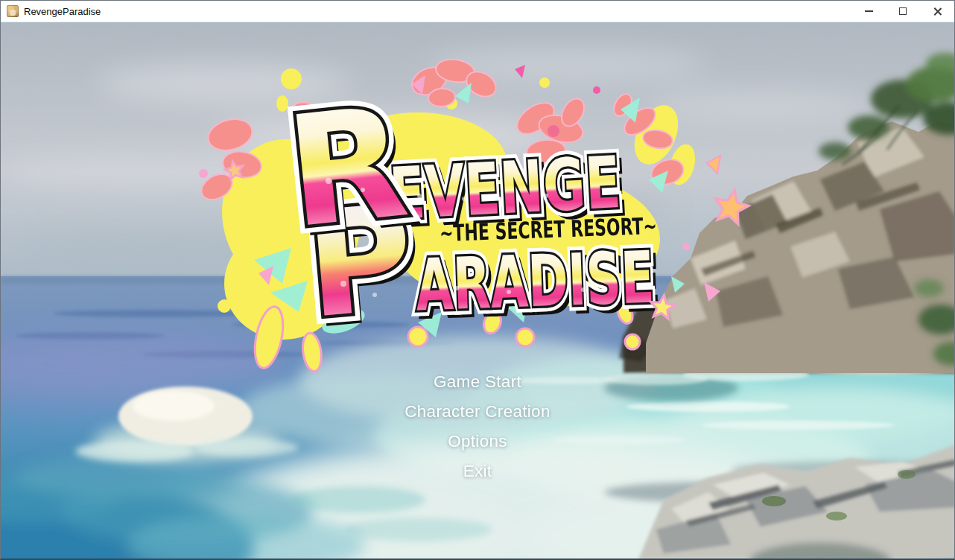  Describe the element at coordinates (507, 191) in the screenshot. I see `logo-word-revenge: EVENGE EVENGE EVENGE` at that location.